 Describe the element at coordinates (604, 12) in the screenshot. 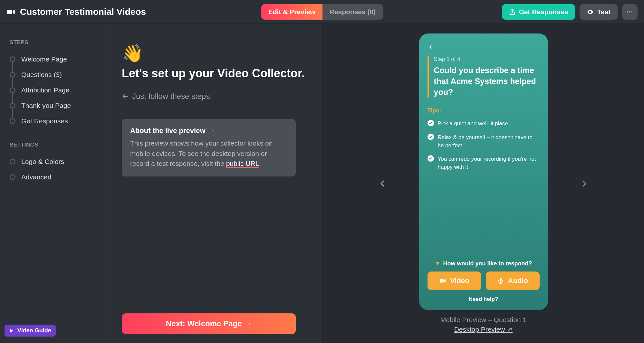

I see `test-label: Test` at that location.